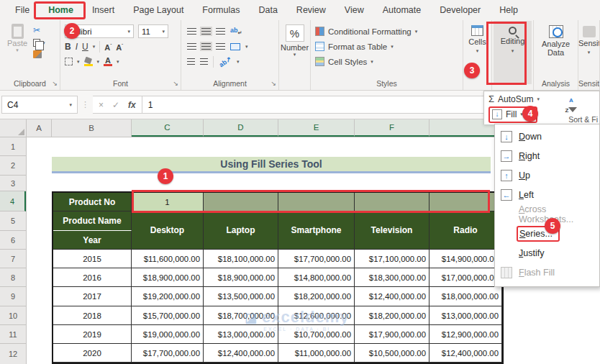 The width and height of the screenshot is (600, 364). Describe the element at coordinates (466, 316) in the screenshot. I see `cell-value: $13,000,000.00` at that location.